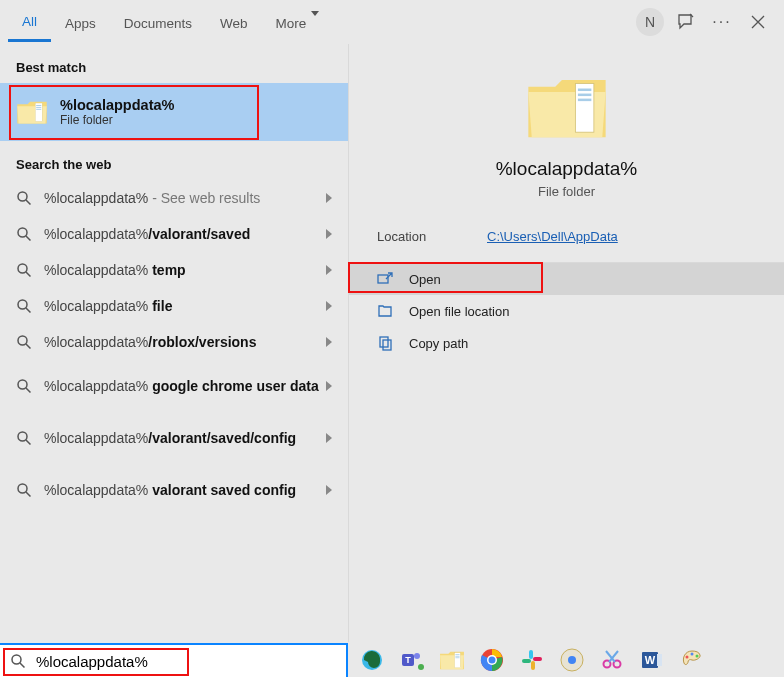 This screenshot has height=677, width=784. I want to click on web-result-item: %localappdata% valorant saved config, so click(174, 490).